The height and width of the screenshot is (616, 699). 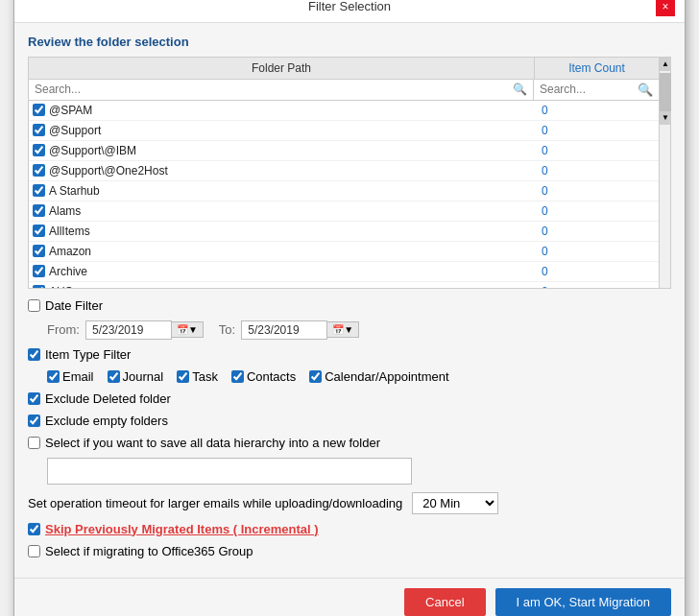 I want to click on table-row: AUS 0, so click(x=344, y=285).